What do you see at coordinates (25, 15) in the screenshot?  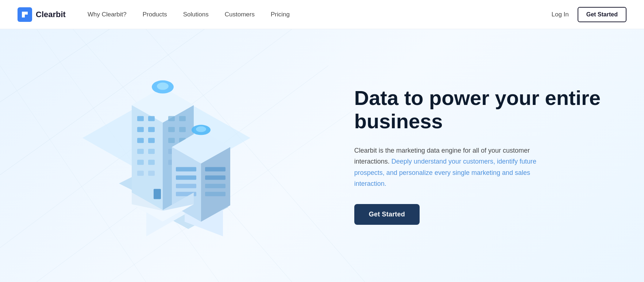 I see `logo-icon` at bounding box center [25, 15].